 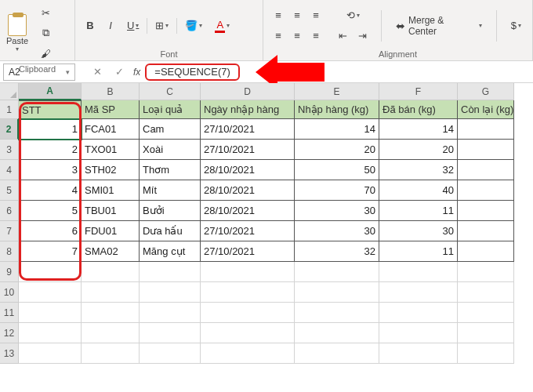 I want to click on select-all-corner, so click(x=9, y=92).